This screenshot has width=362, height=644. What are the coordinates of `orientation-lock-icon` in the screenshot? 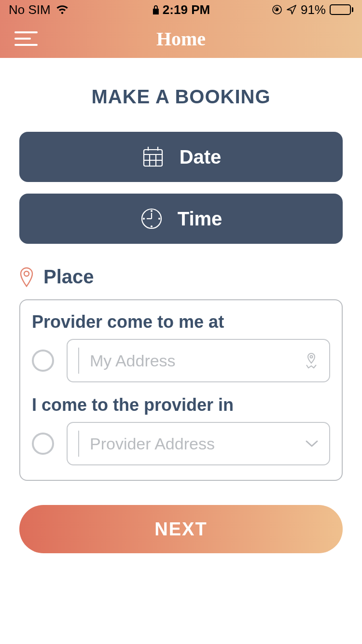 It's located at (277, 10).